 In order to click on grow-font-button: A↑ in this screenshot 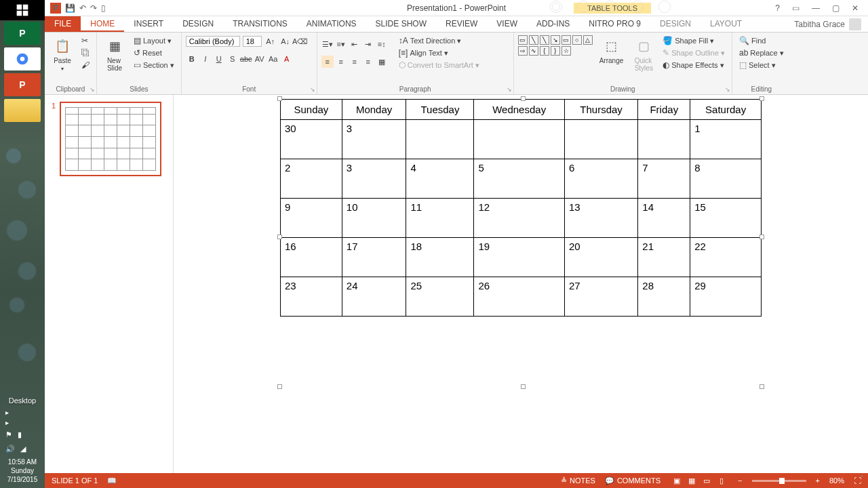, I will do `click(271, 41)`.